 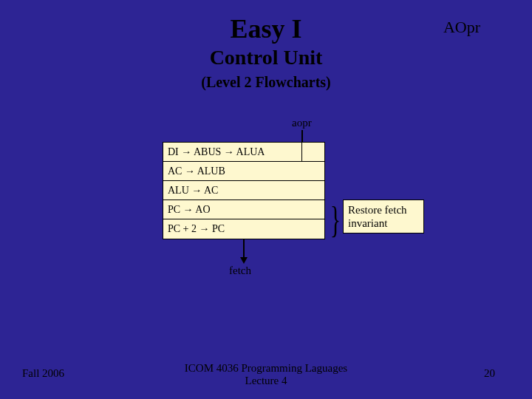 I want to click on note-line: Restore fetch, so click(x=383, y=210).